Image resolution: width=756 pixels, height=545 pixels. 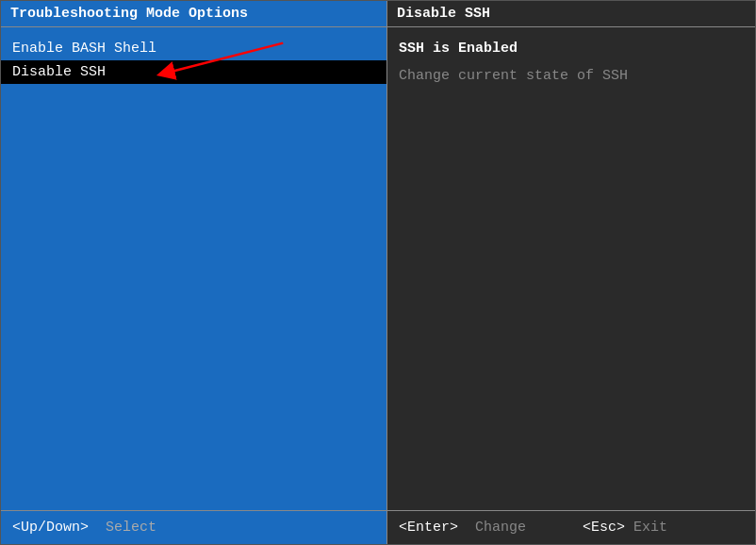 I want to click on left-panel-title: Troubleshooting Mode Options, so click(x=129, y=13).